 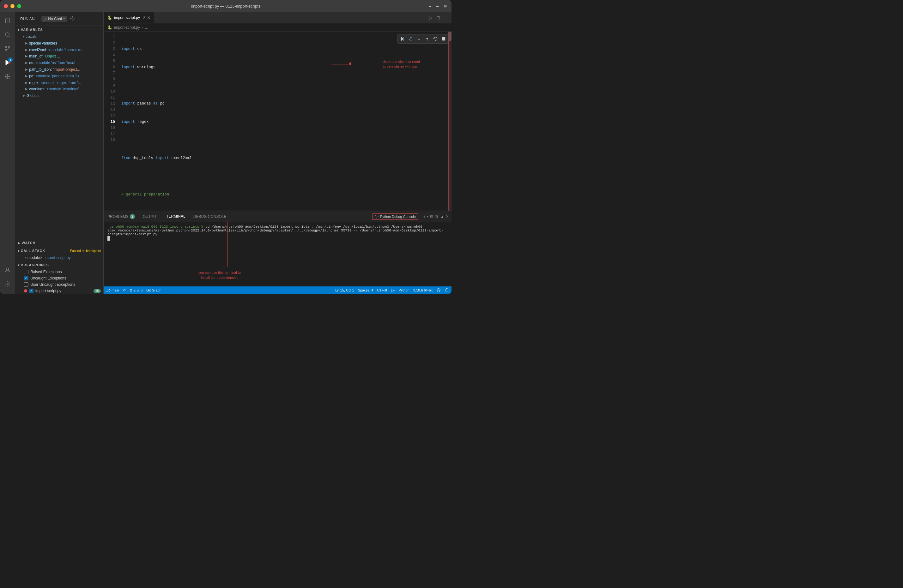 What do you see at coordinates (438, 6) in the screenshot?
I see `layout-icon-2: ▪▪▪` at bounding box center [438, 6].